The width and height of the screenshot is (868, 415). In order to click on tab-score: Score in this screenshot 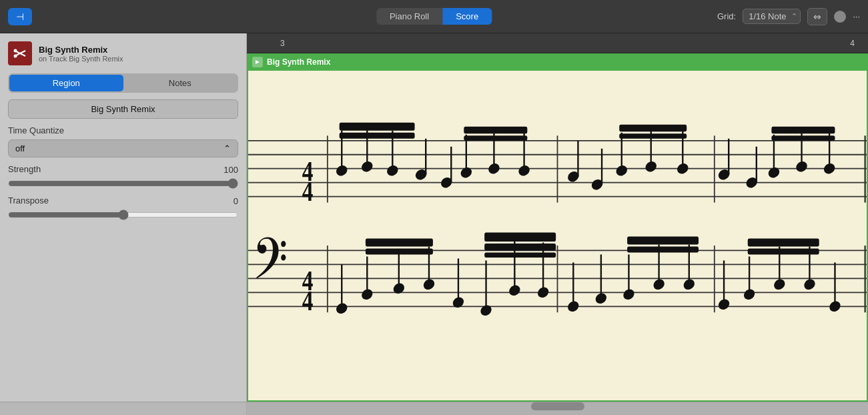, I will do `click(467, 16)`.